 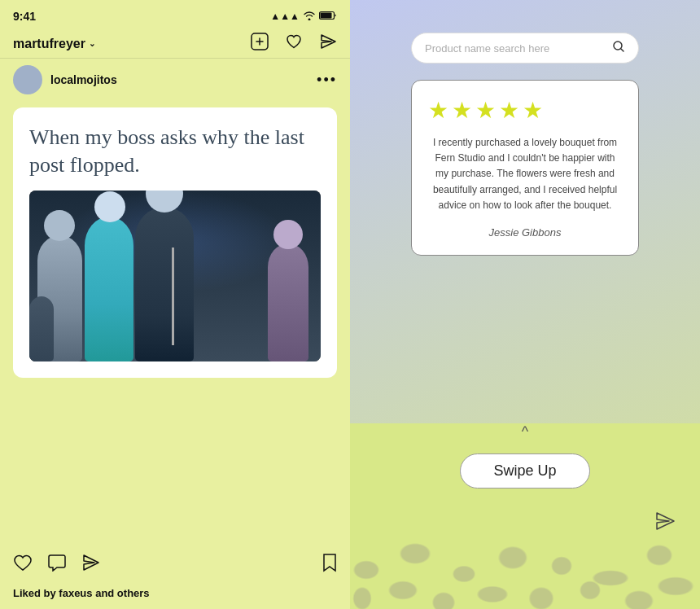 What do you see at coordinates (525, 168) in the screenshot?
I see `review-card: ★ ★ ★ ★ ★ I recently purchased a lovely …` at bounding box center [525, 168].